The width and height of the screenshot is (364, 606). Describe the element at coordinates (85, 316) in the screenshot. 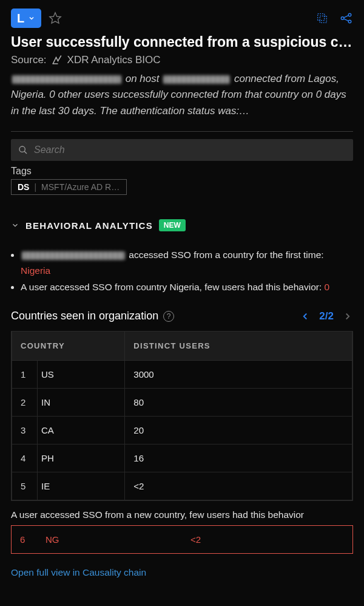

I see `countries-title: Countries seen in organization` at that location.